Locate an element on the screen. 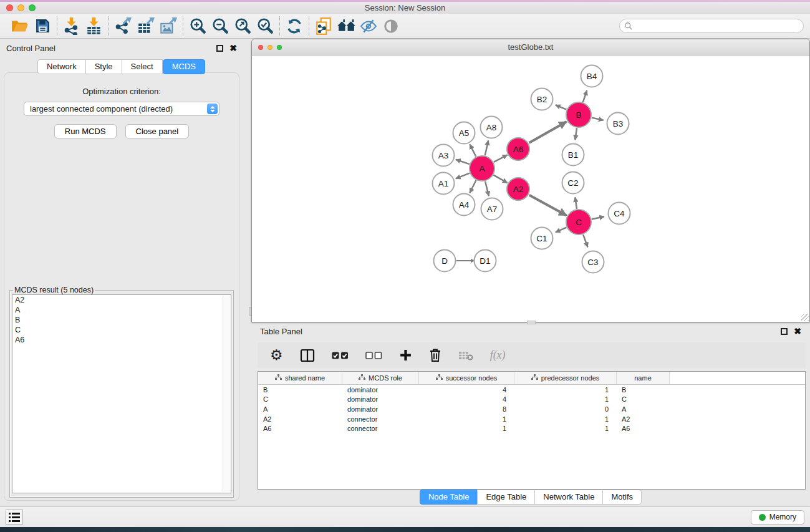  graph-edge-B-B1 is located at coordinates (576, 133).